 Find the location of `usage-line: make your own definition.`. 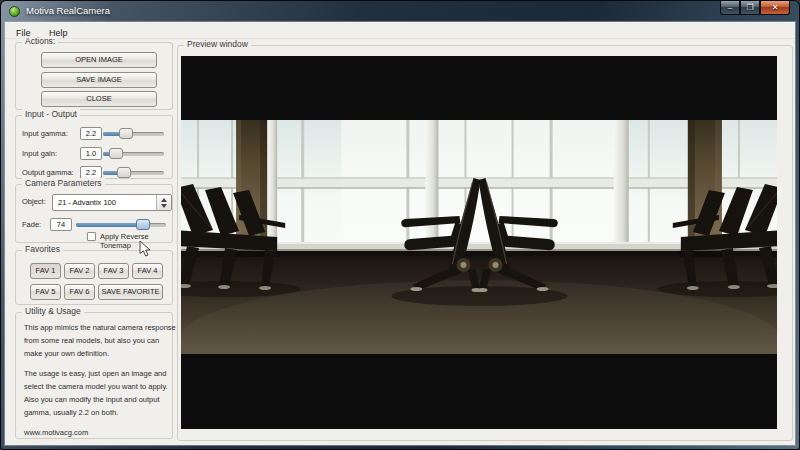

usage-line: make your own definition. is located at coordinates (100, 354).